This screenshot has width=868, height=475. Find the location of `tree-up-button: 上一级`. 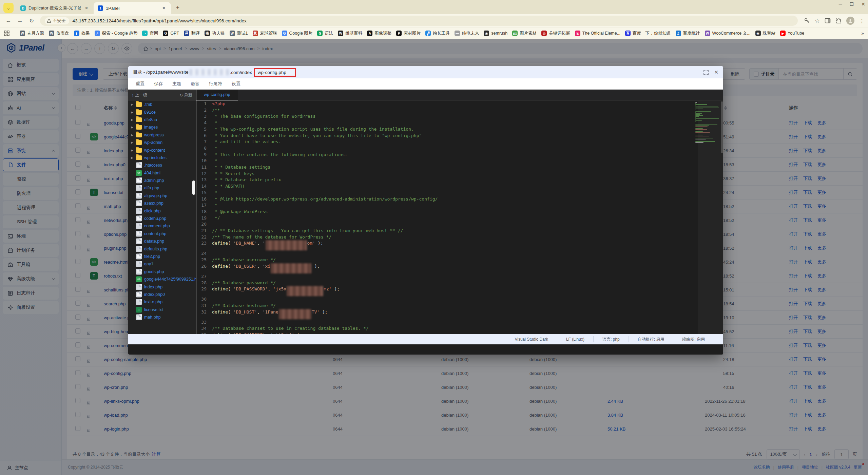

tree-up-button: 上一级 is located at coordinates (141, 95).